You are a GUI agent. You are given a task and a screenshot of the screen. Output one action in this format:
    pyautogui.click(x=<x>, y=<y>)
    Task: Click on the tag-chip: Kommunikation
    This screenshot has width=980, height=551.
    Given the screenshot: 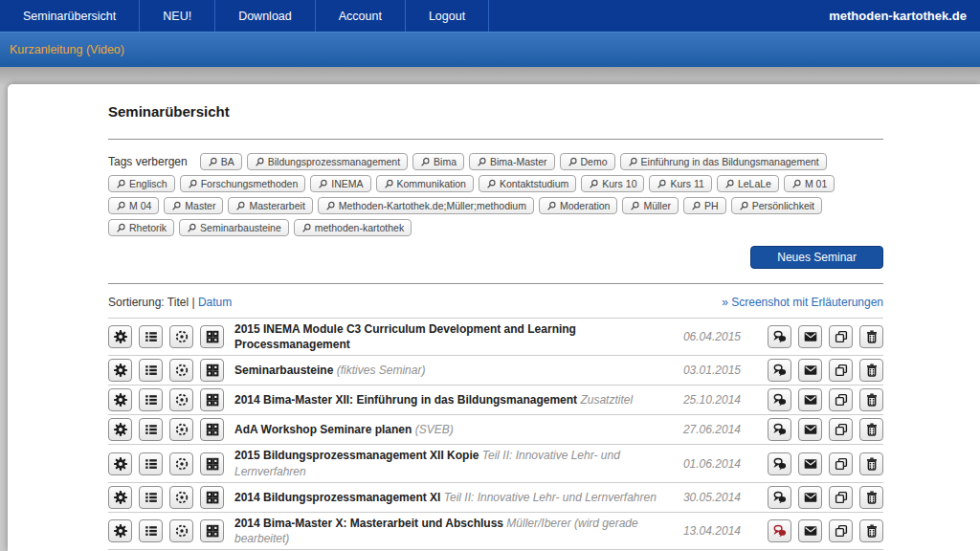 What is the action you would take?
    pyautogui.click(x=425, y=184)
    